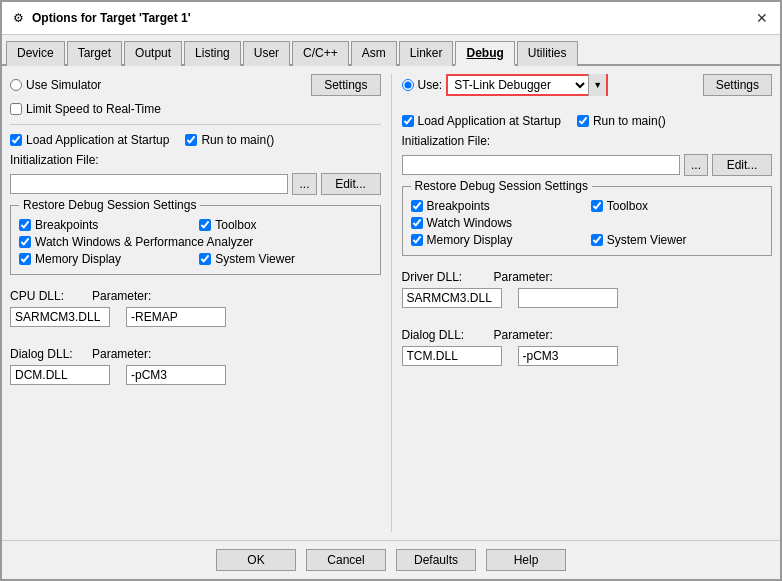 Image resolution: width=782 pixels, height=581 pixels. What do you see at coordinates (762, 18) in the screenshot?
I see `close-button: ✕` at bounding box center [762, 18].